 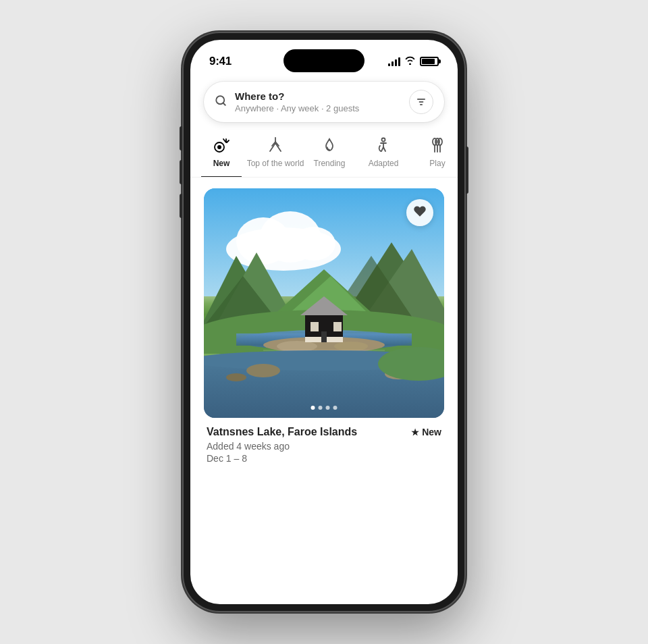 I want to click on search-sub: Anywhere · Any week · 2 guests, so click(x=322, y=109).